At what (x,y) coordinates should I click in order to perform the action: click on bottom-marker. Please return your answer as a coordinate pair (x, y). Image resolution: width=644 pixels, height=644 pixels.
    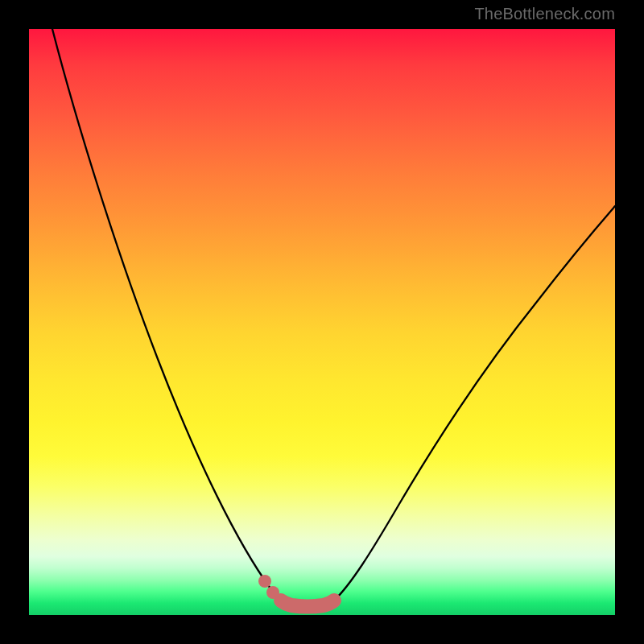
    Looking at the image, I should click on (308, 604).